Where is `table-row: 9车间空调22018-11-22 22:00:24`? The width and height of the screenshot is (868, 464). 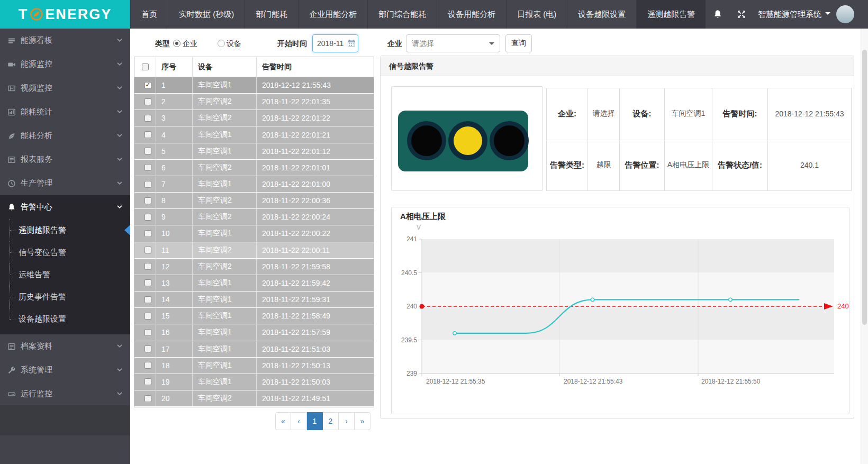
table-row: 9车间空调22018-11-22 22:00:24 is located at coordinates (254, 217).